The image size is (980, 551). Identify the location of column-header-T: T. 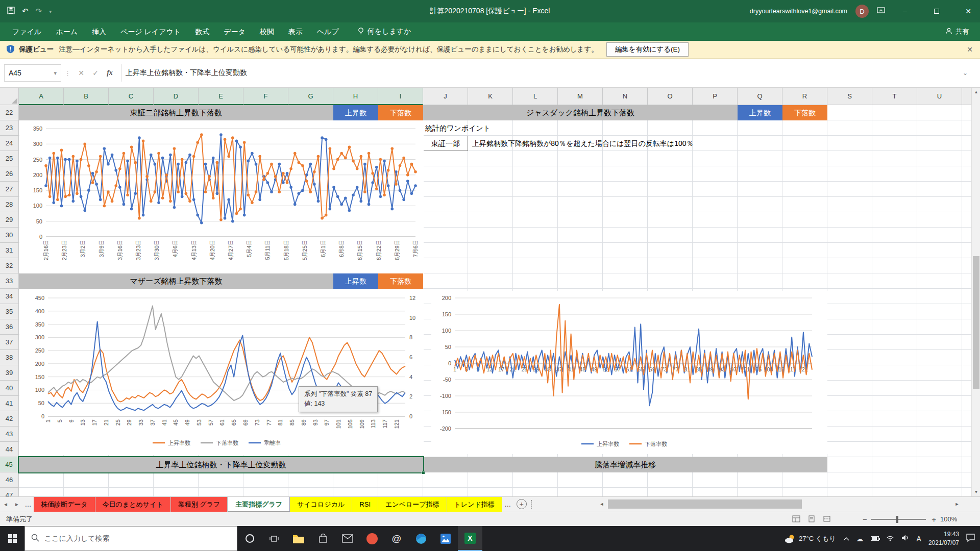
(895, 96).